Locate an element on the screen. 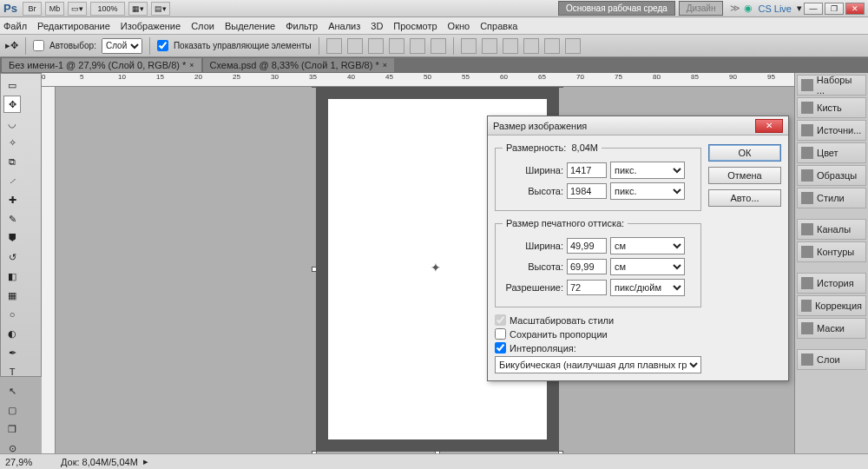 This screenshot has height=469, width=868. workspace-design-button: Дизайн is located at coordinates (701, 9).